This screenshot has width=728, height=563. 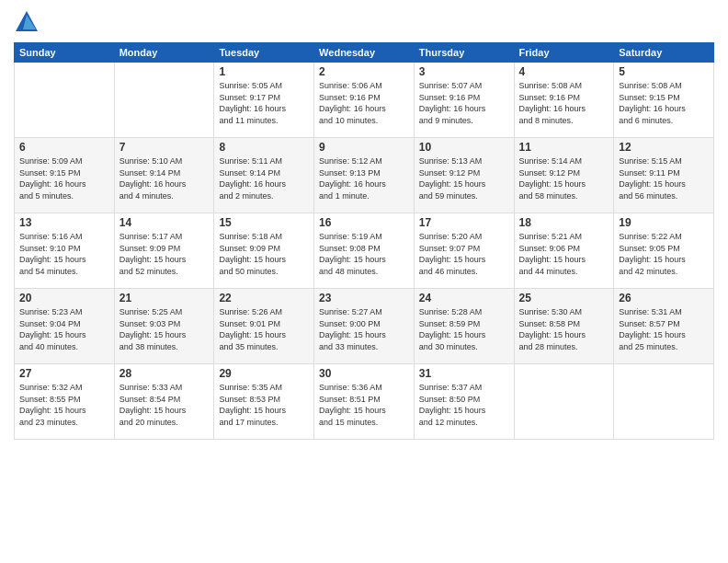 I want to click on calendar-cell: 26Sunrise: 5:31 AM Sunset: 8:57 PM Dayli…, so click(x=664, y=327).